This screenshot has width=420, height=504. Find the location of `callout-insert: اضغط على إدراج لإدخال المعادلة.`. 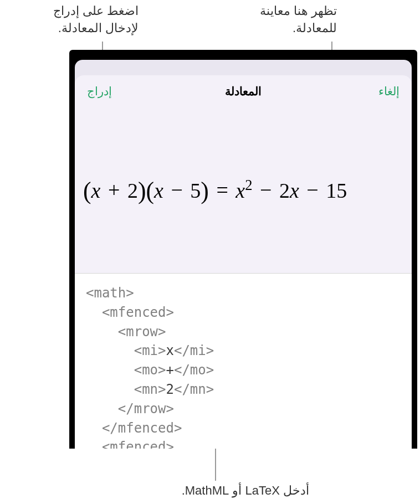

callout-insert: اضغط على إدراج لإدخال المعادلة. is located at coordinates (89, 20).